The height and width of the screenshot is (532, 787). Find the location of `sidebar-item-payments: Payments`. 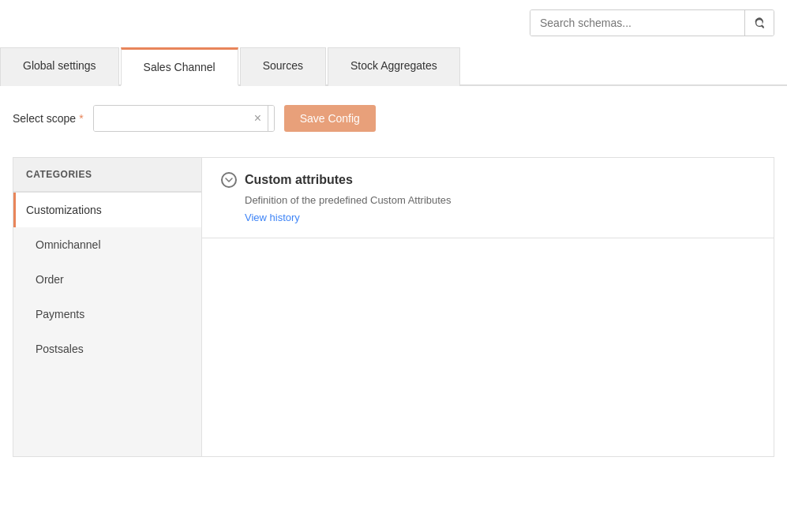

sidebar-item-payments: Payments is located at coordinates (107, 314).